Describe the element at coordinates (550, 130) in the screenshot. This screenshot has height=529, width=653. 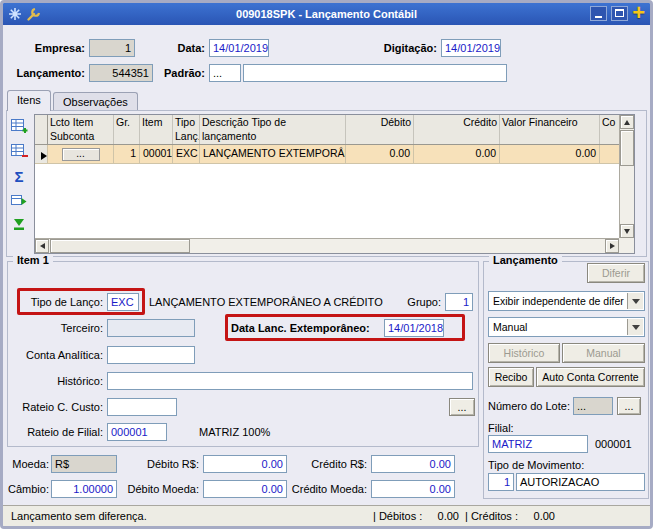
I see `col-header-valor-financeiro: Valor Financeiro` at that location.